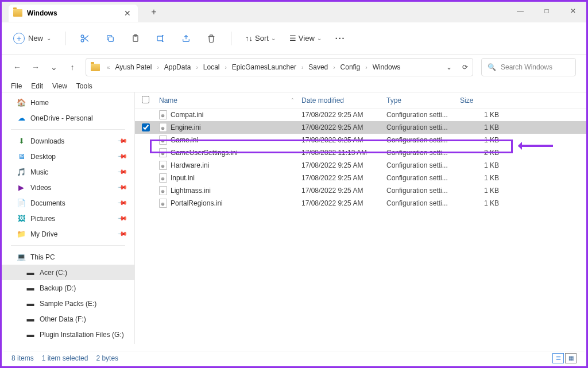 The image size is (588, 368). Describe the element at coordinates (84, 86) in the screenshot. I see `menu-tools: Tools` at that location.